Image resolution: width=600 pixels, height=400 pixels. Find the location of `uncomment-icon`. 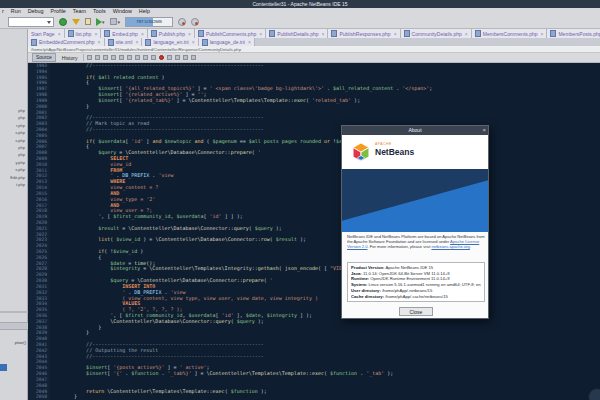

uncomment-icon is located at coordinates (194, 58).